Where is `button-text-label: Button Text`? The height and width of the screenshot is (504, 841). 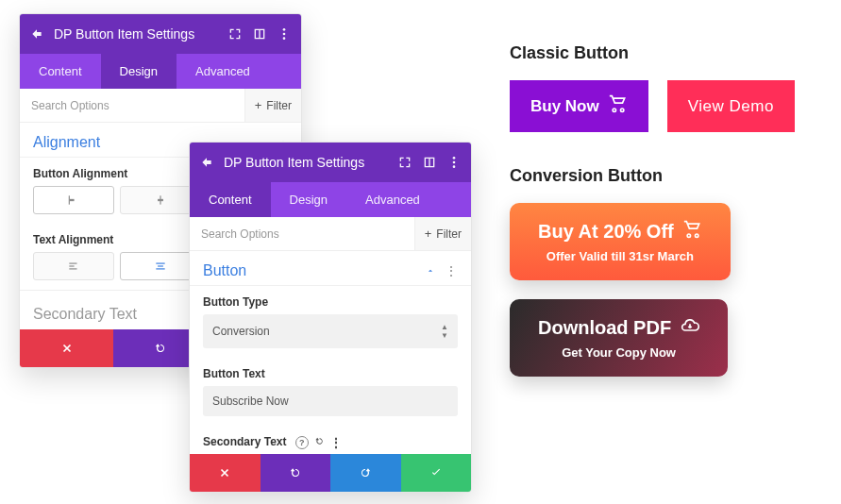 button-text-label: Button Text is located at coordinates (330, 372).